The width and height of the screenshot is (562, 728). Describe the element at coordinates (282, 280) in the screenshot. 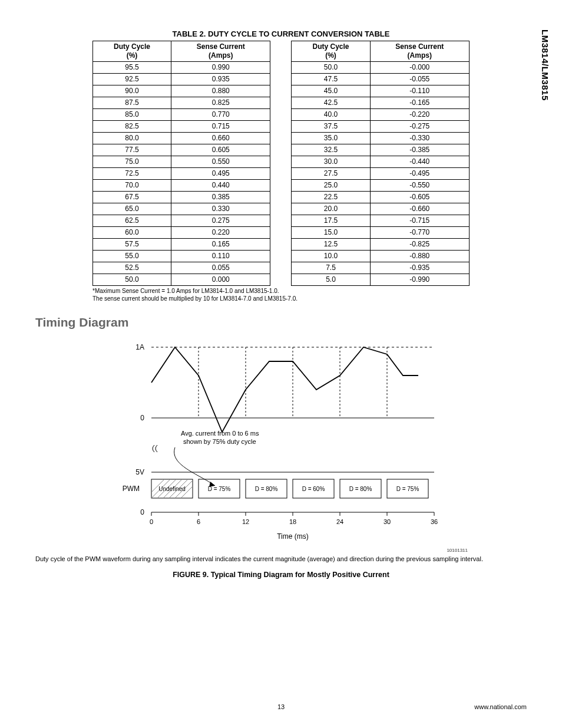

I see `table-row: 50.00.0005.0-0.990` at that location.